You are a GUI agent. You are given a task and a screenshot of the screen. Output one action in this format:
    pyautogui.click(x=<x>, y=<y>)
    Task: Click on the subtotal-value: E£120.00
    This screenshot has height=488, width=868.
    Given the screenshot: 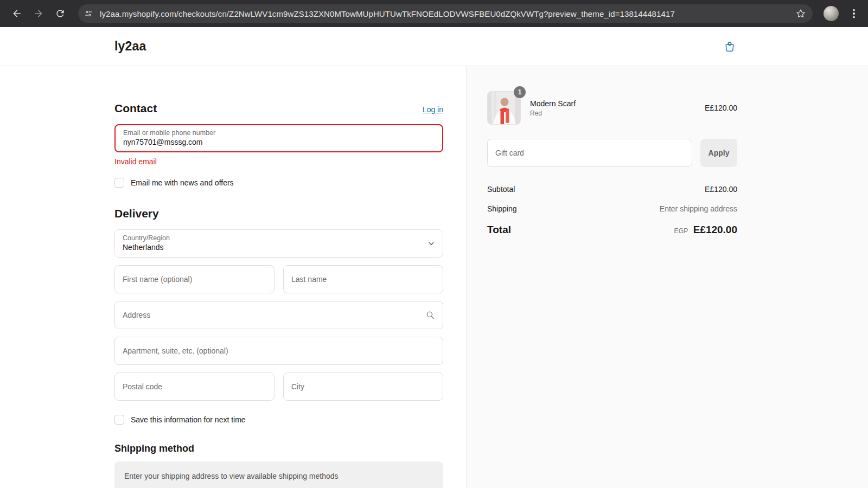 What is the action you would take?
    pyautogui.click(x=721, y=189)
    